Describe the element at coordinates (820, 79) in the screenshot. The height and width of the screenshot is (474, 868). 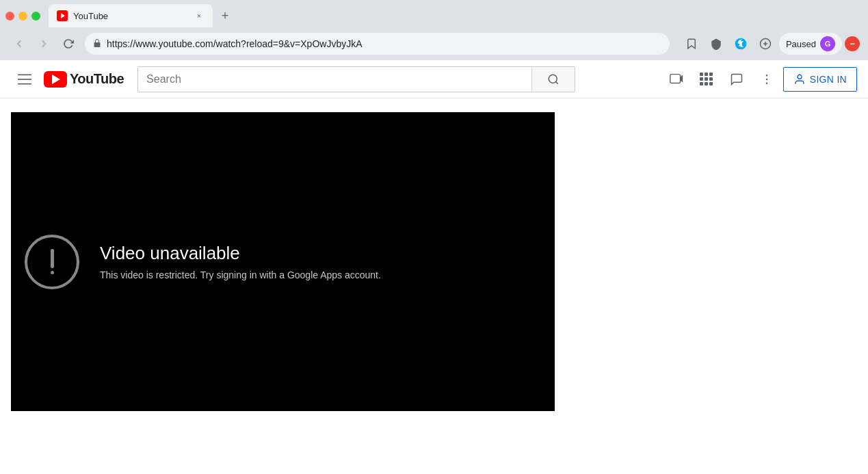
I see `sign-in-button: SIGN IN` at that location.